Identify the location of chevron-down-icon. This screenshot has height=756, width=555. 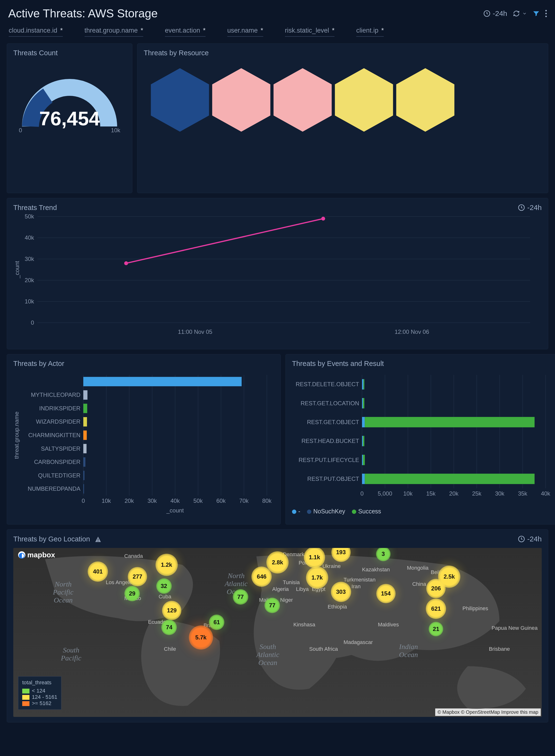
(525, 13).